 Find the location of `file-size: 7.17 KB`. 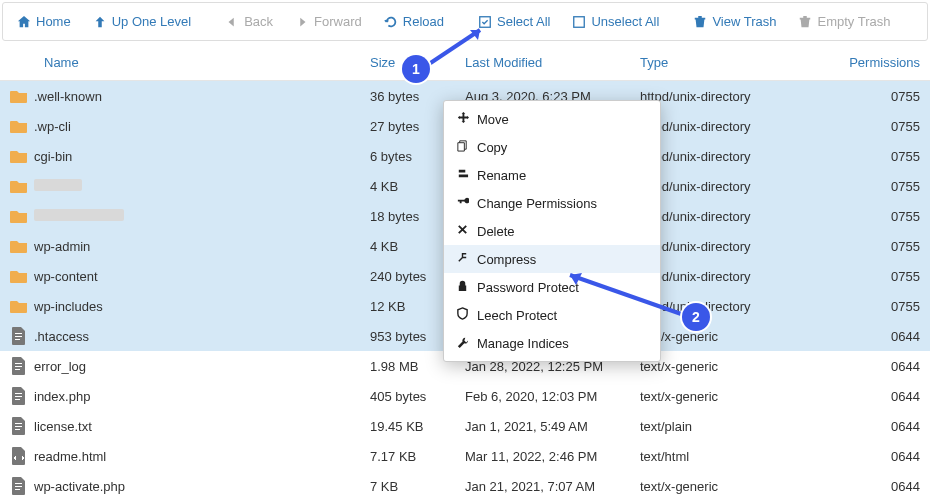

file-size: 7.17 KB is located at coordinates (418, 456).